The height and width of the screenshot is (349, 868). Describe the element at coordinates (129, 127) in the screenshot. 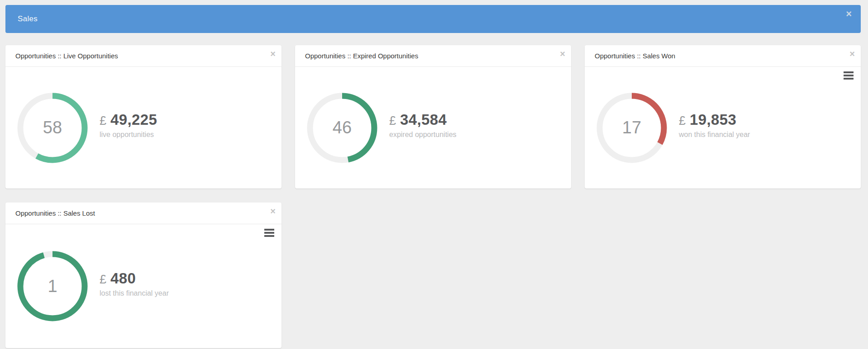

I see `metric-block: £ 49,225 live opportunities` at that location.